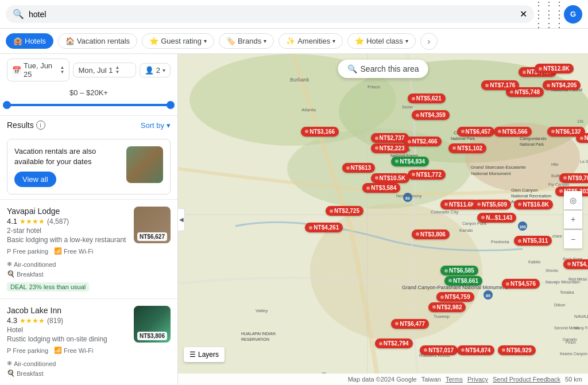 The width and height of the screenshot is (588, 385). I want to click on amenity-breakfast-jacob: 🍳 Breakfast, so click(25, 373).